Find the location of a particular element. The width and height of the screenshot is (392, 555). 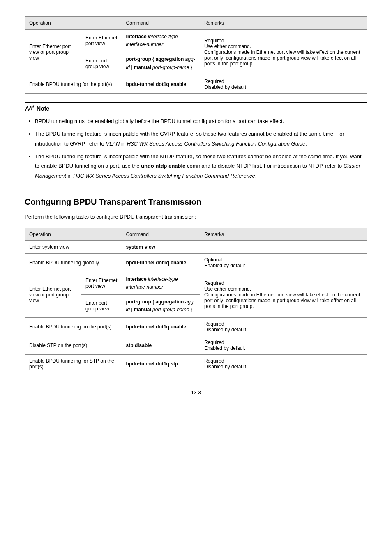

enable-stp-label: Enable BPDU tunneling for STP on the por… is located at coordinates (74, 363).